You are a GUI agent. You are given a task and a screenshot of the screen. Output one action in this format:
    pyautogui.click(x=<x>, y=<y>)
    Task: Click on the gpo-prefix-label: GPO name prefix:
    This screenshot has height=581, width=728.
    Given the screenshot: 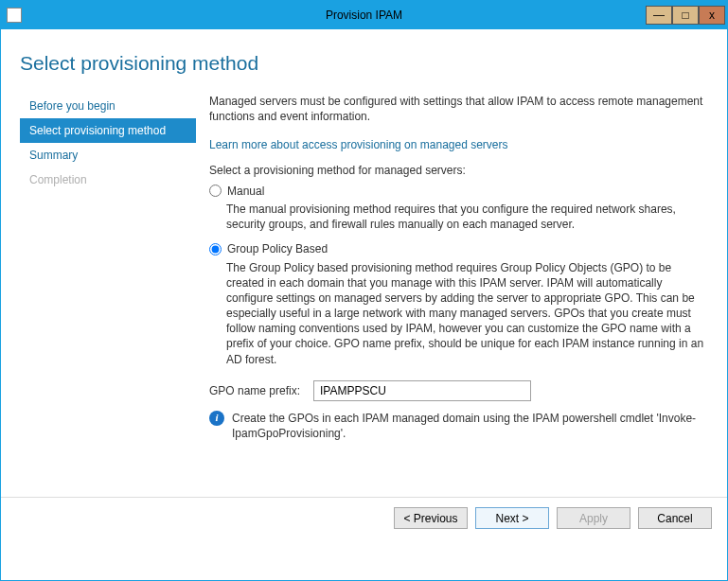 What is the action you would take?
    pyautogui.click(x=261, y=391)
    